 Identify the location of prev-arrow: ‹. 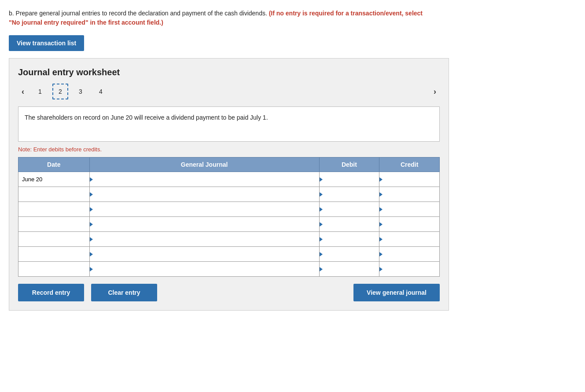
(23, 92).